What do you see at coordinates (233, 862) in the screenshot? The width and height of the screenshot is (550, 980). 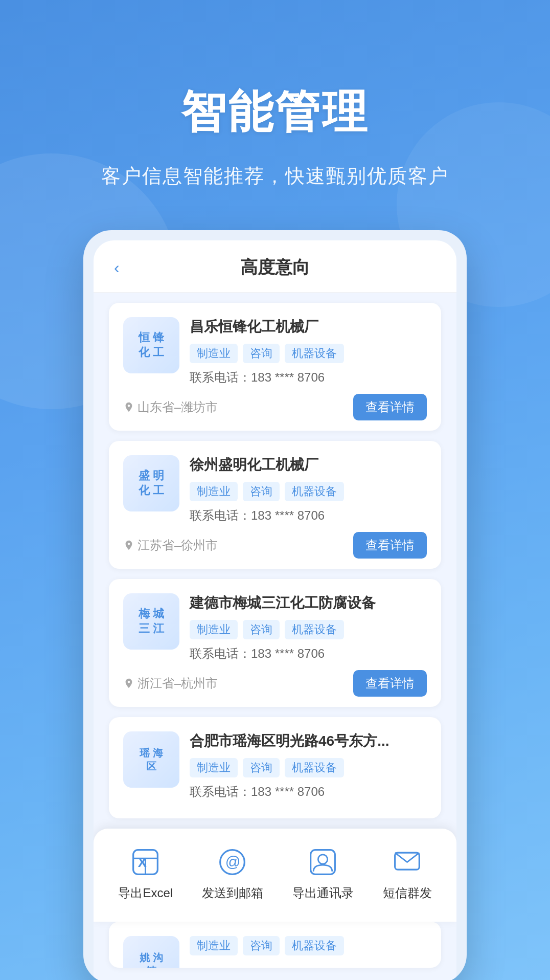 I see `email-icon: @` at bounding box center [233, 862].